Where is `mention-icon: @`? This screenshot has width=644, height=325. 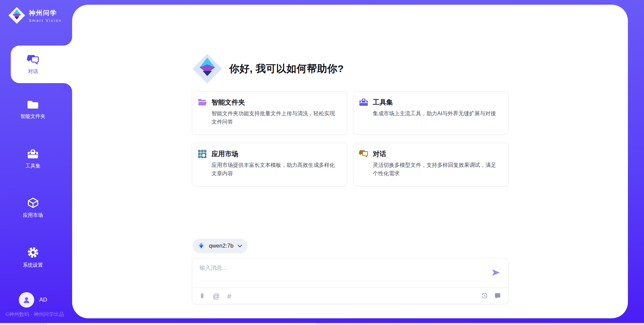
mention-icon: @ is located at coordinates (216, 296).